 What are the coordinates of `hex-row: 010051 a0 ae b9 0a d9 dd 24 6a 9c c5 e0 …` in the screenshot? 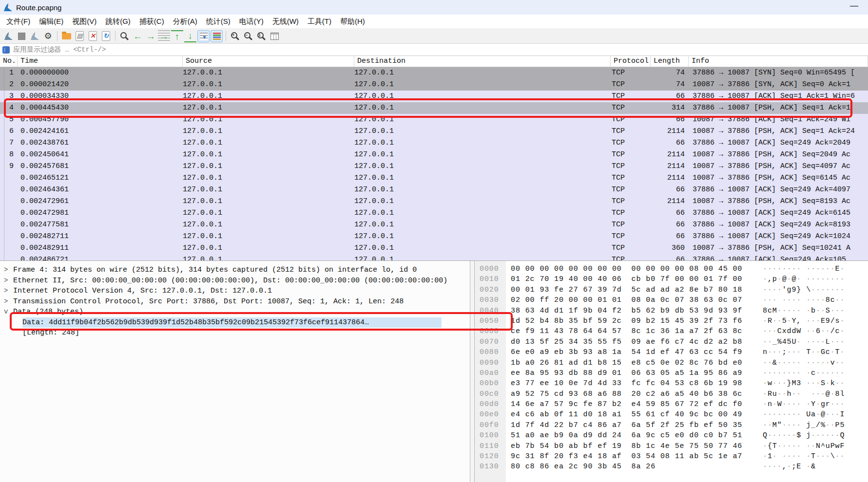 It's located at (672, 435).